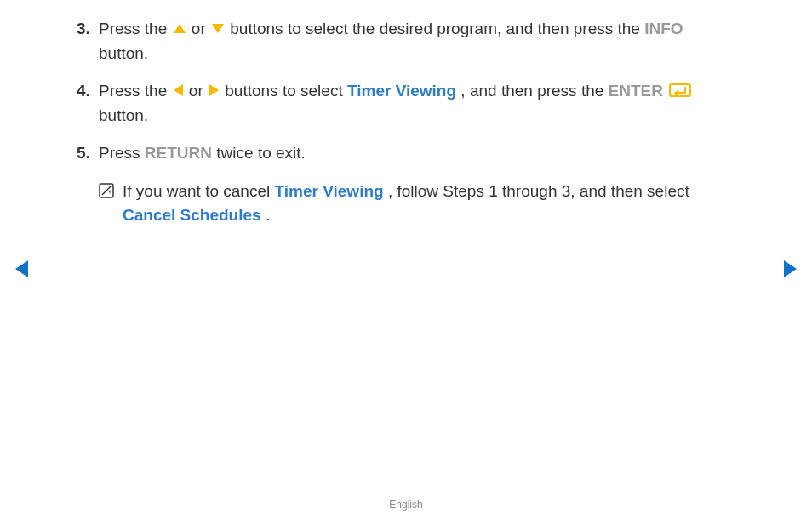 Image resolution: width=812 pixels, height=531 pixels. What do you see at coordinates (179, 153) in the screenshot?
I see `return-button-label: RETURN` at bounding box center [179, 153].